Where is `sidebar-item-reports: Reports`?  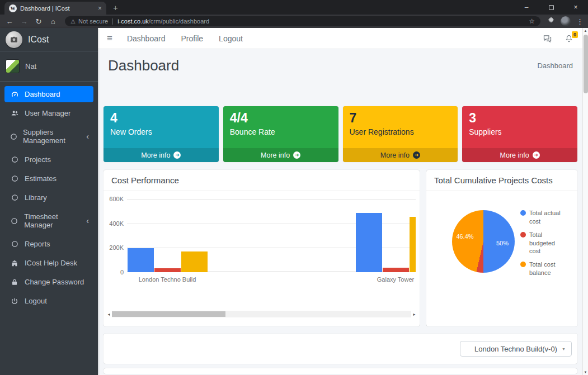 sidebar-item-reports: Reports is located at coordinates (49, 244).